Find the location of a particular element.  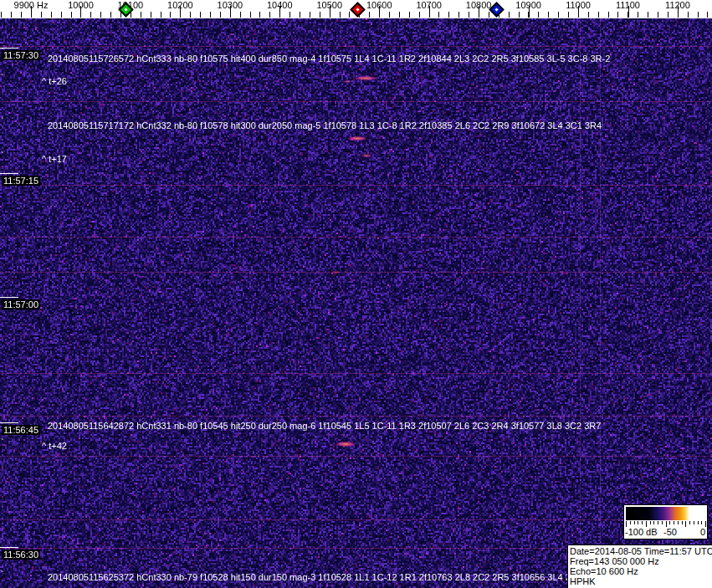

freq-tick-label: 10800 is located at coordinates (479, 5).